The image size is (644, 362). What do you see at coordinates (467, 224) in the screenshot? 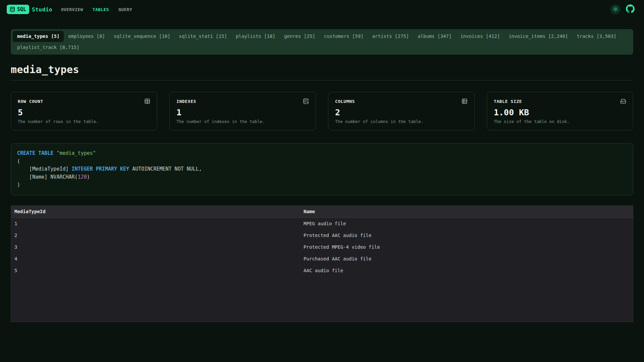
I see `table-cell: MPEG audio file` at bounding box center [467, 224].